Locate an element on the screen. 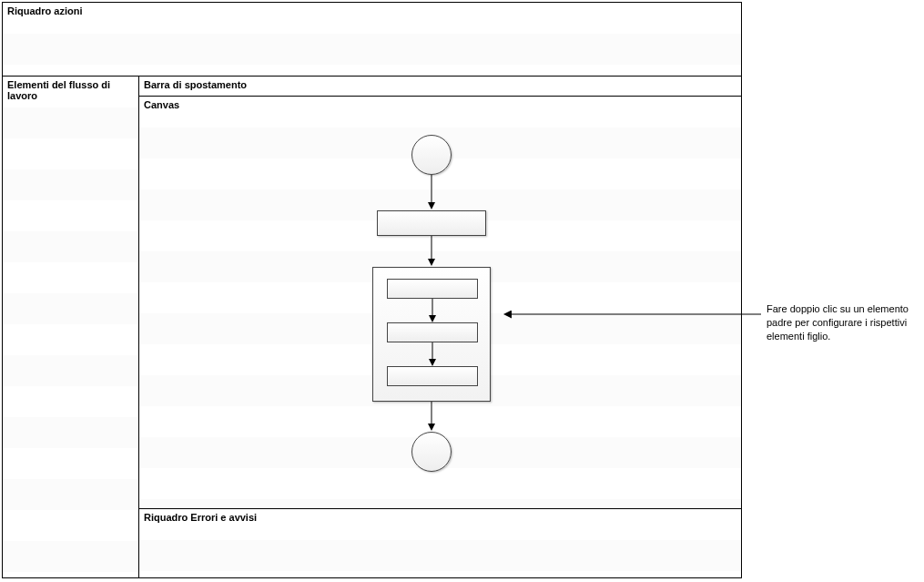 The width and height of the screenshot is (924, 582). workflow-elements-pane: Elementi del flusso di lavoro is located at coordinates (71, 327).